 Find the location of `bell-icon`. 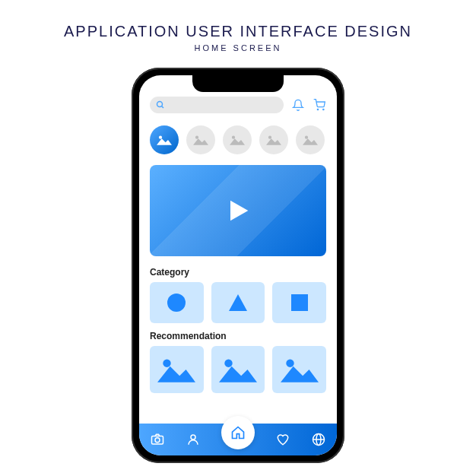

bell-icon is located at coordinates (298, 105).